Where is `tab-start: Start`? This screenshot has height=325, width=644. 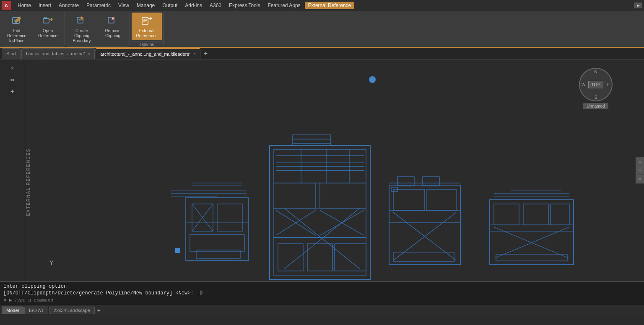 tab-start: Start is located at coordinates (11, 54).